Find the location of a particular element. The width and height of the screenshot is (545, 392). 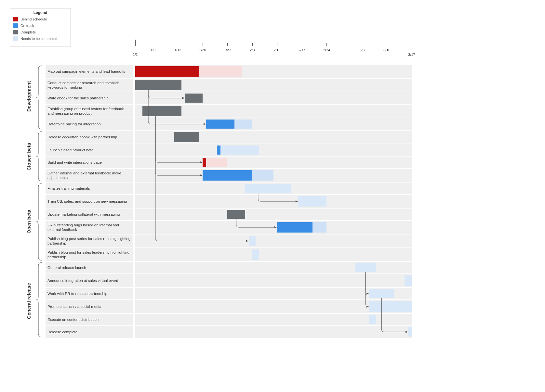

task-row: Publish blog post series for sales reps … is located at coordinates (229, 241).